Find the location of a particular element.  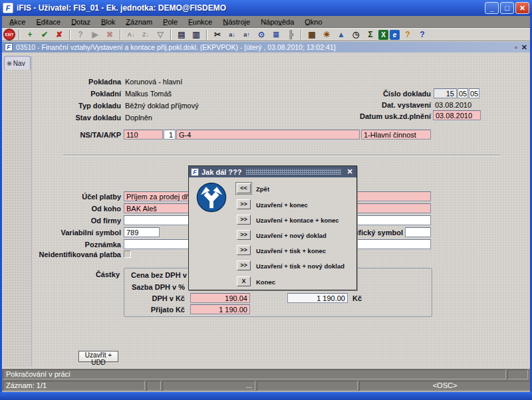

kc-currency-label: Kč is located at coordinates (357, 298).